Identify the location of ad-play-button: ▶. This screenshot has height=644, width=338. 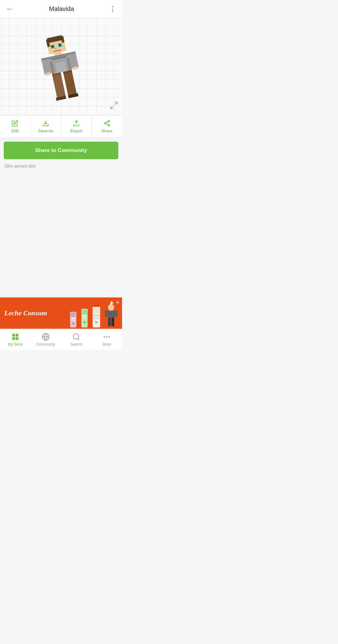
(112, 302).